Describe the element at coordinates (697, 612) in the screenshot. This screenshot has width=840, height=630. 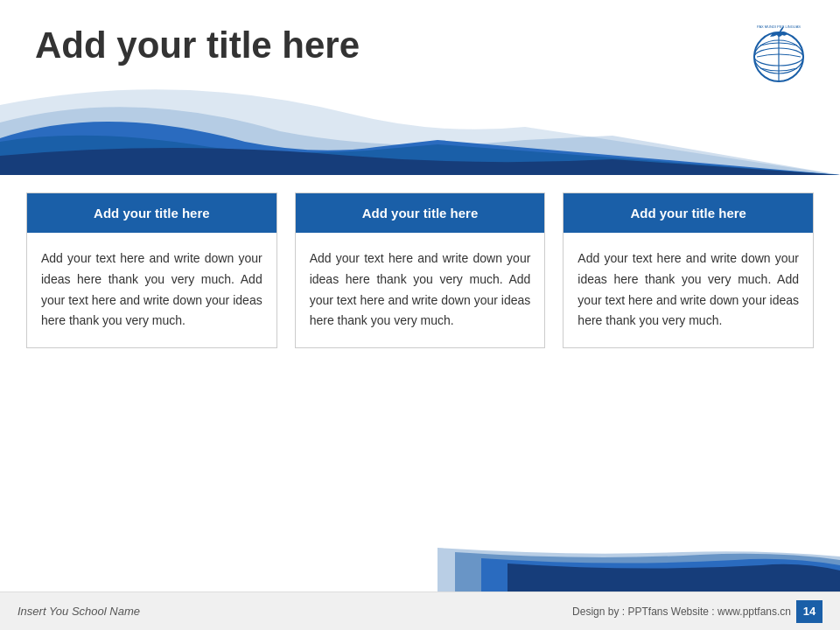
I see `bottom-right: Design by : PPTfans Website : www.pptfan…` at that location.